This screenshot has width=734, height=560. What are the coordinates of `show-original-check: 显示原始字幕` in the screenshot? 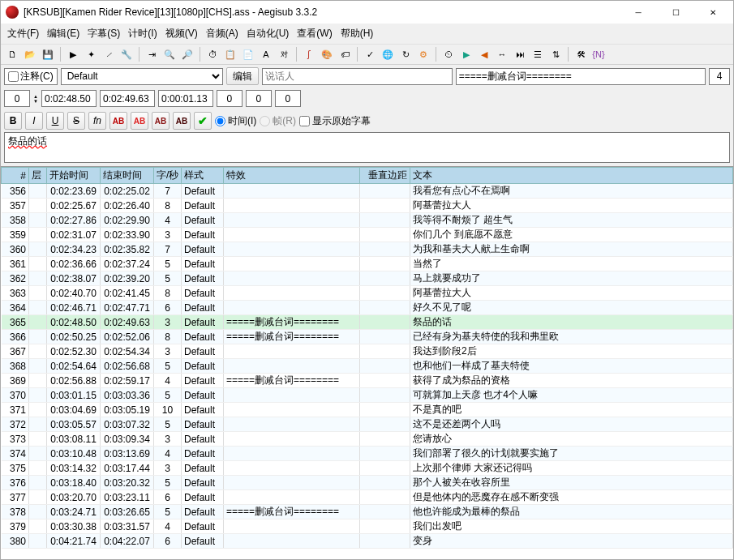 It's located at (335, 122).